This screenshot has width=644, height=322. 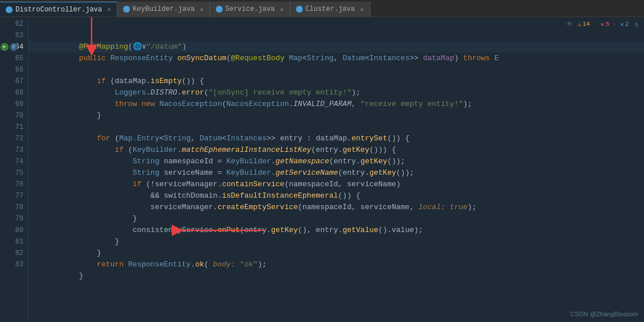 I want to click on code-line-82: return ResponseEntity.ok( body: "ok");, so click(x=337, y=253).